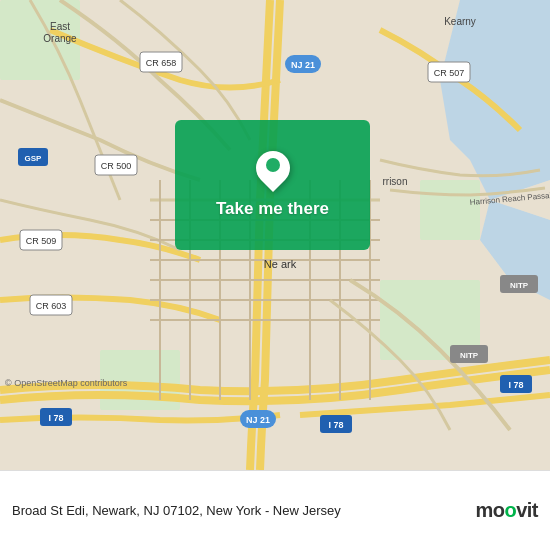  What do you see at coordinates (116, 166) in the screenshot?
I see `svg-text: CR 500` at bounding box center [116, 166].